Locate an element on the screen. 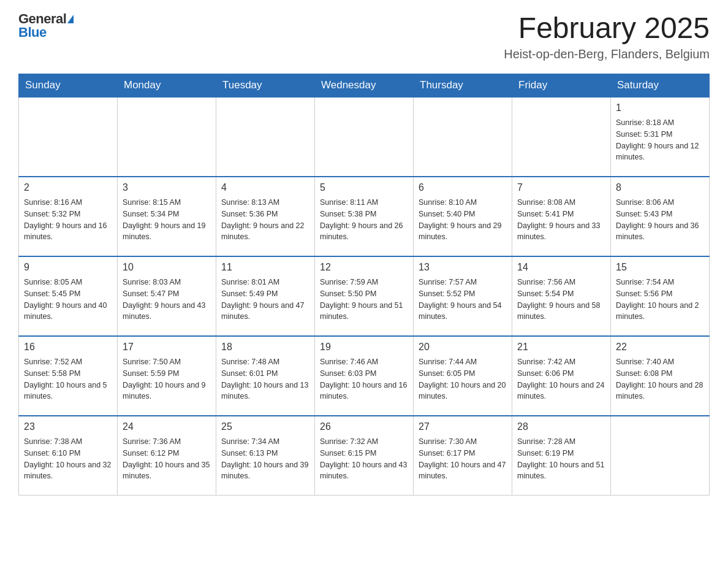  day-info: Sunrise: 7:42 AMSunset: 6:06 PMDaylight:… is located at coordinates (561, 379).